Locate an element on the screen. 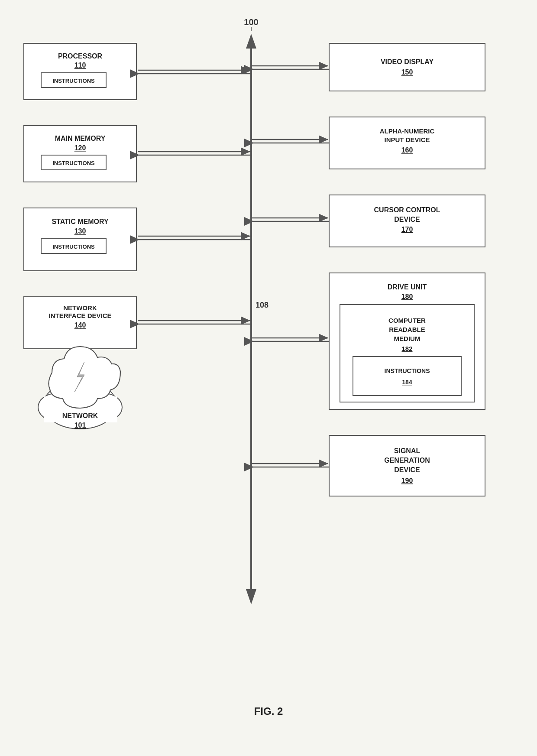 This screenshot has height=756, width=537. svg-text: 101 is located at coordinates (81, 425).